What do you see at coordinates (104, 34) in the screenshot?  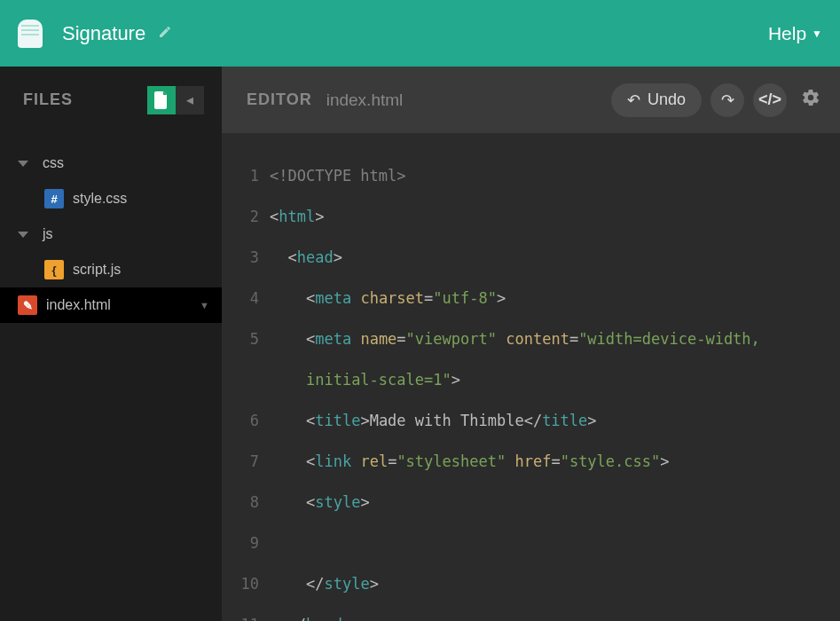 I see `project-title: Signature` at bounding box center [104, 34].